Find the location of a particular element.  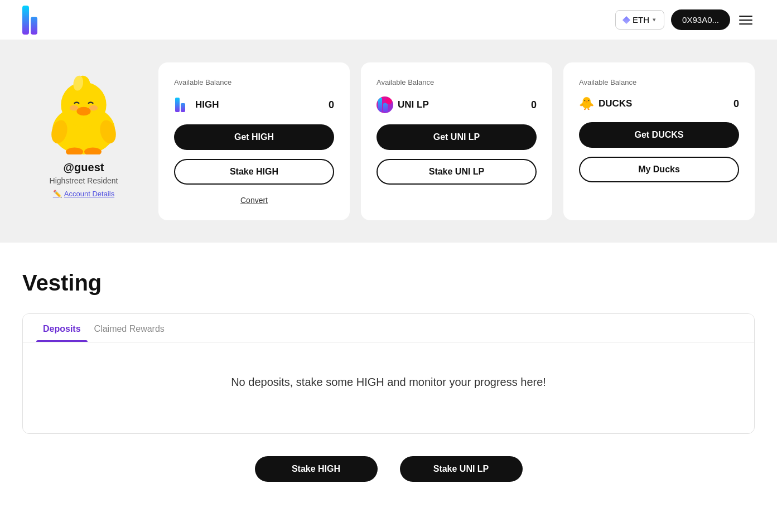

unilp-token-icon is located at coordinates (385, 105).